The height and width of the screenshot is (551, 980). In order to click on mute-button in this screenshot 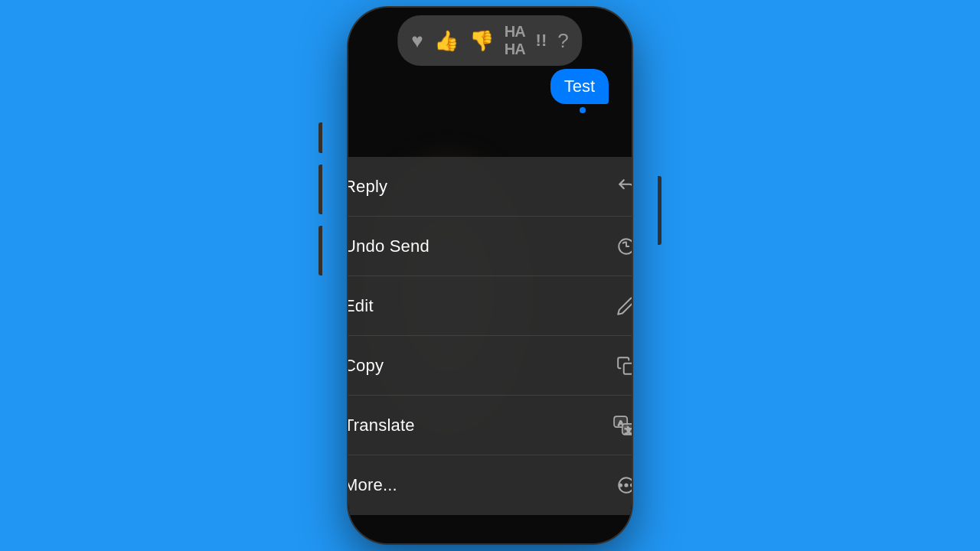, I will do `click(320, 138)`.